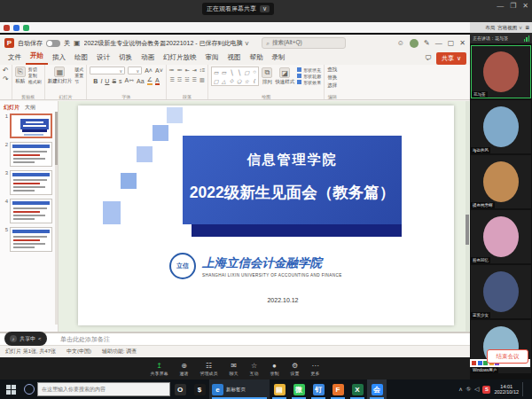 The height and width of the screenshot is (399, 532). What do you see at coordinates (501, 127) in the screenshot?
I see `participant-tile: 海边的风` at bounding box center [501, 127].